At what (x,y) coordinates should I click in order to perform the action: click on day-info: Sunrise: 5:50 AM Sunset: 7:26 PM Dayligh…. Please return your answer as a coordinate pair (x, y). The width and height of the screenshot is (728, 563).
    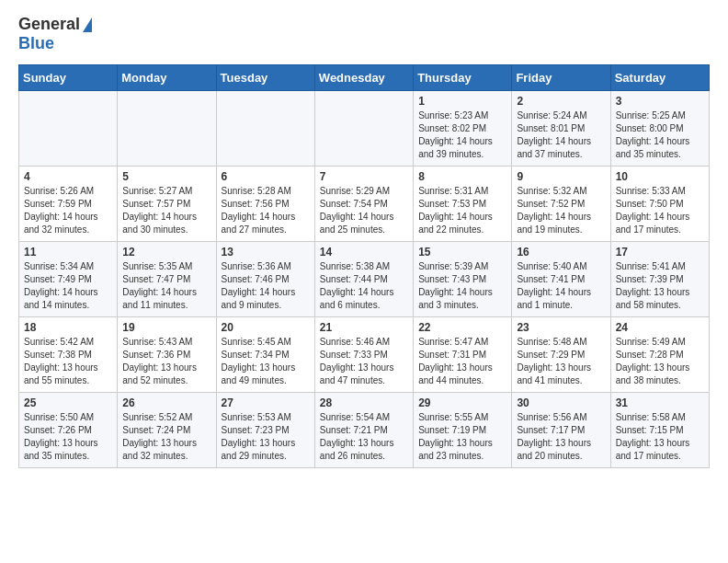
    Looking at the image, I should click on (68, 437).